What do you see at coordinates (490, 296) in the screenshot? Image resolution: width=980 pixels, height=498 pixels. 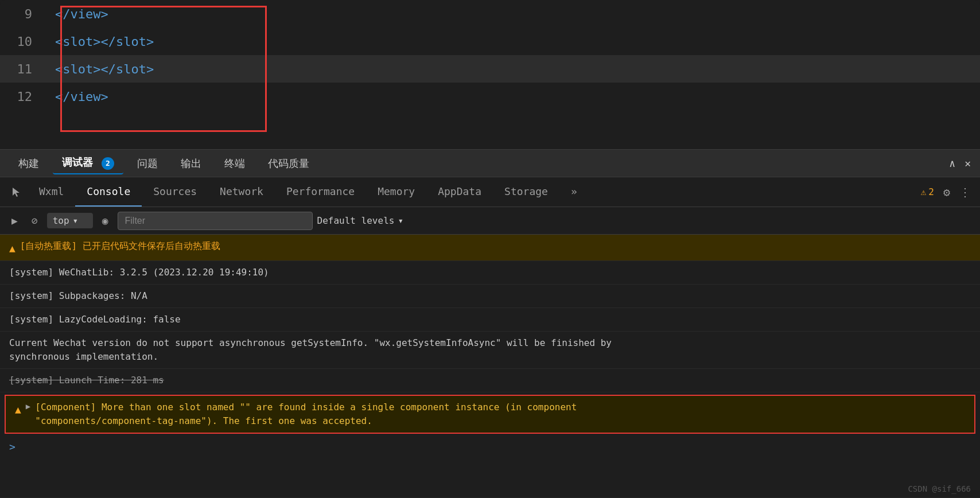 I see `console-msg-2: [system] Subpackages: N/A` at bounding box center [490, 296].